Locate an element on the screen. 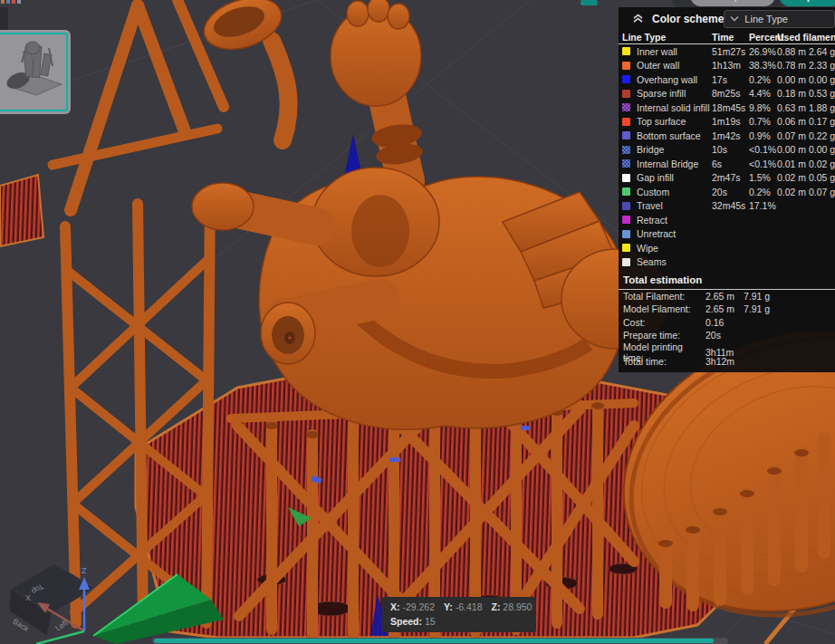 The height and width of the screenshot is (644, 835). line-type-row: Sparse infill8m25s4.4%0.18 m0.53 g is located at coordinates (726, 94).